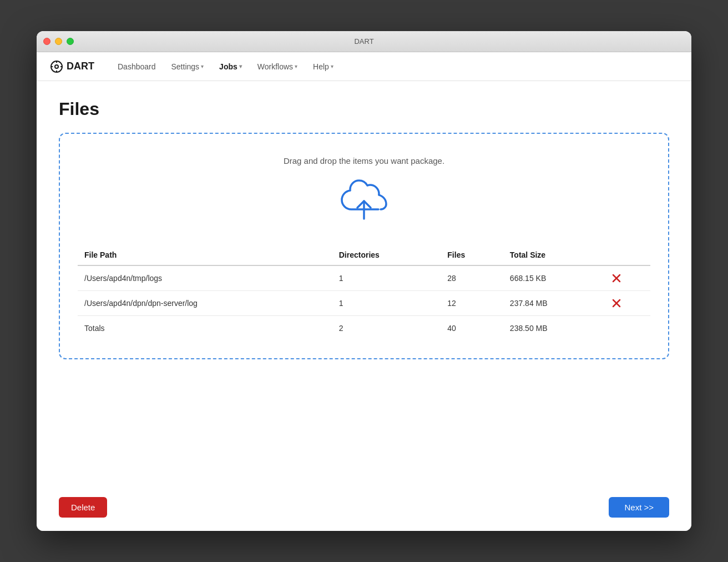 The image size is (728, 562). Describe the element at coordinates (83, 508) in the screenshot. I see `delete-button: Delete` at that location.